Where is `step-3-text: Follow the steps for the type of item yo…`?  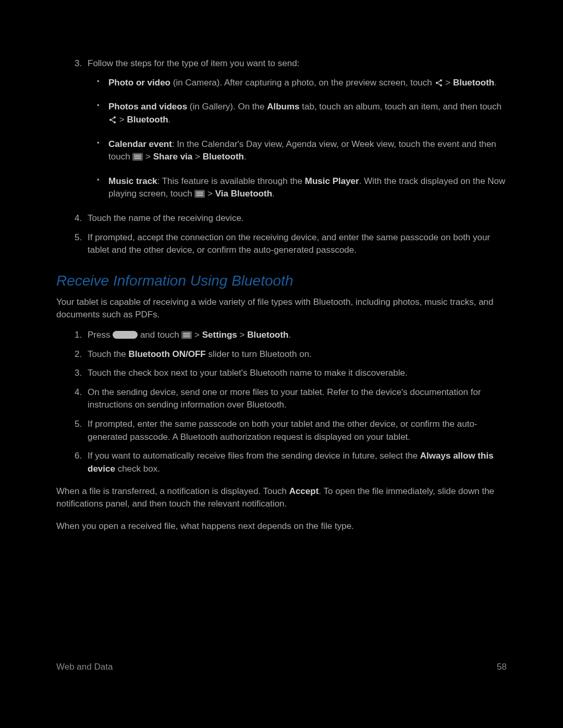
step-3-text: Follow the steps for the type of item yo… is located at coordinates (193, 64).